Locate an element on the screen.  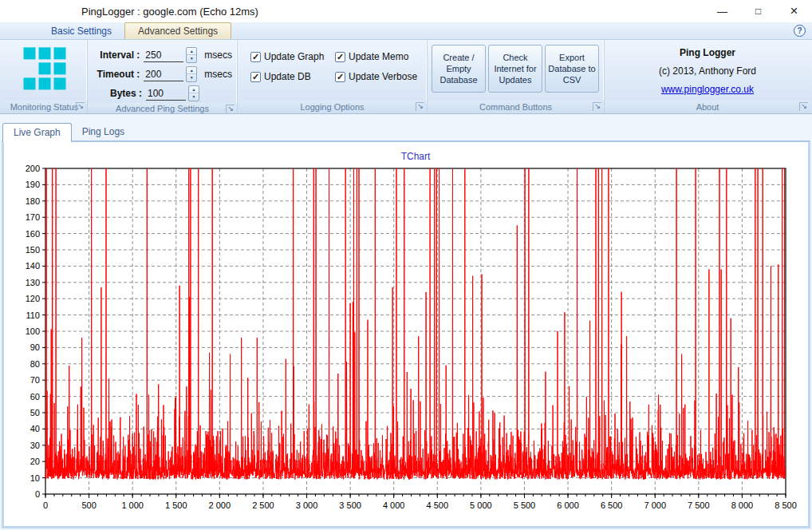
interval-unit: msecs is located at coordinates (219, 55).